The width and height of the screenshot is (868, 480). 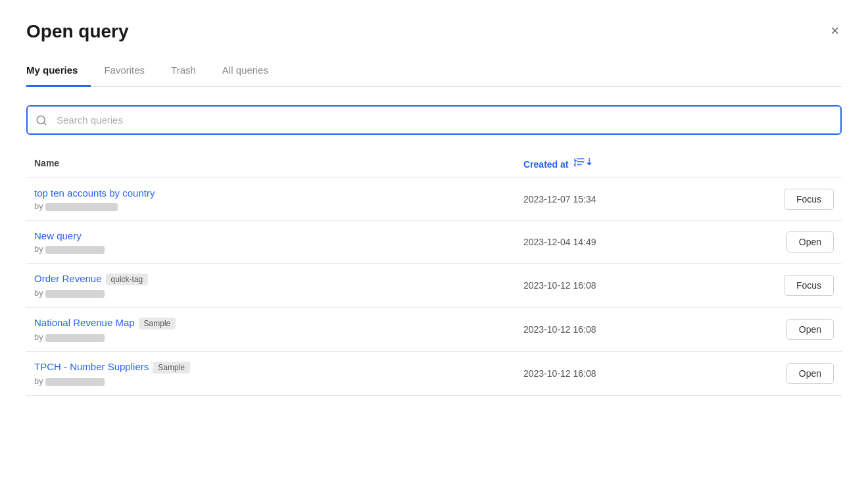 What do you see at coordinates (434, 285) in the screenshot?
I see `table-row: Order Revenuequick-tagby 2023-10-12 16:0…` at bounding box center [434, 285].